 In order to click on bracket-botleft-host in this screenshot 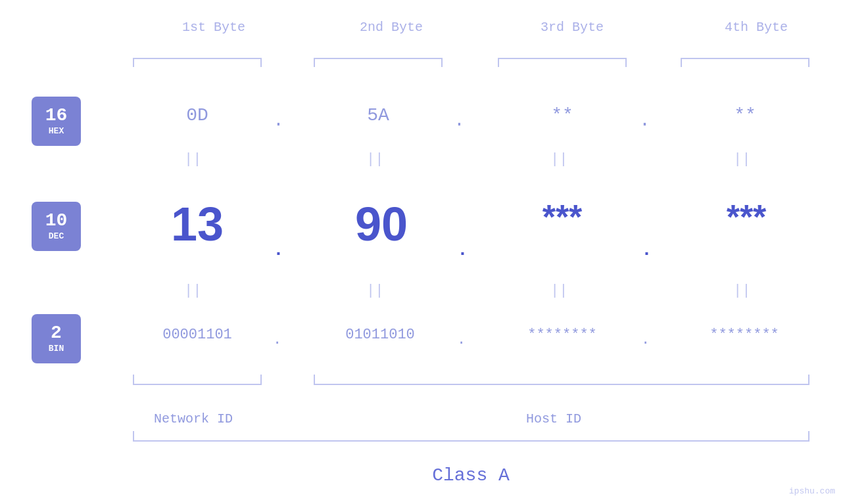, I will do `click(314, 380)`.